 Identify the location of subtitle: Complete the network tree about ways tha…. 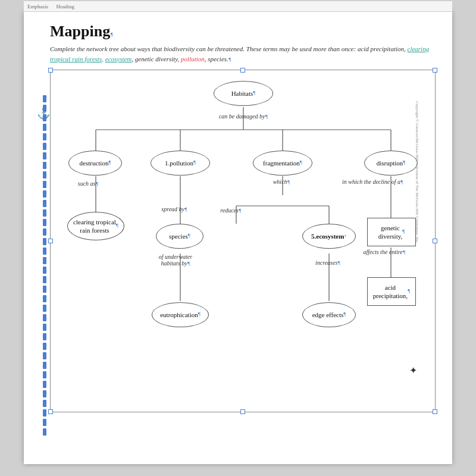
(243, 54).